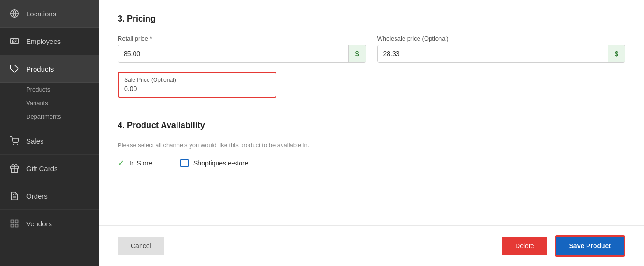  I want to click on retail-price-field: Retail price * $, so click(242, 49).